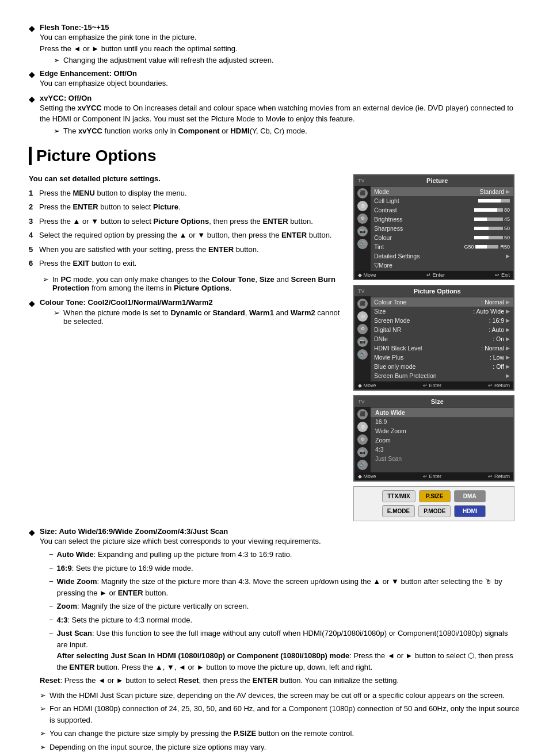  Describe the element at coordinates (442, 311) in the screenshot. I see `tv-opt-size: Size : Auto Wide ▶` at that location.